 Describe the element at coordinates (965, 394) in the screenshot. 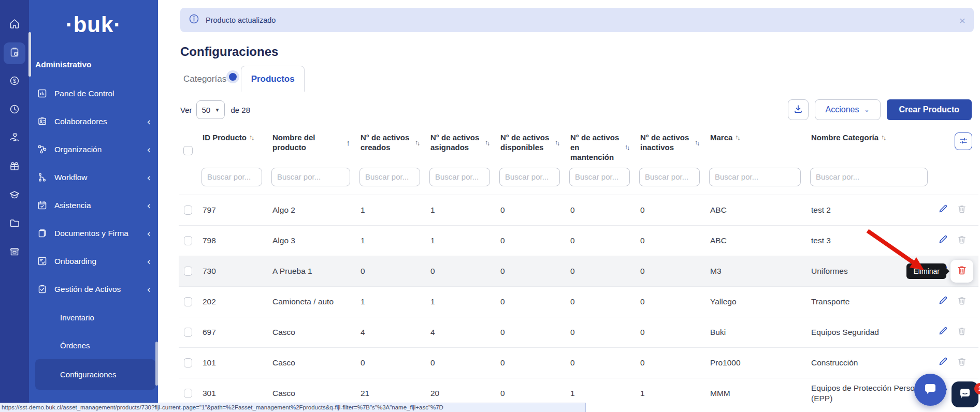

I see `help-widget-button` at that location.